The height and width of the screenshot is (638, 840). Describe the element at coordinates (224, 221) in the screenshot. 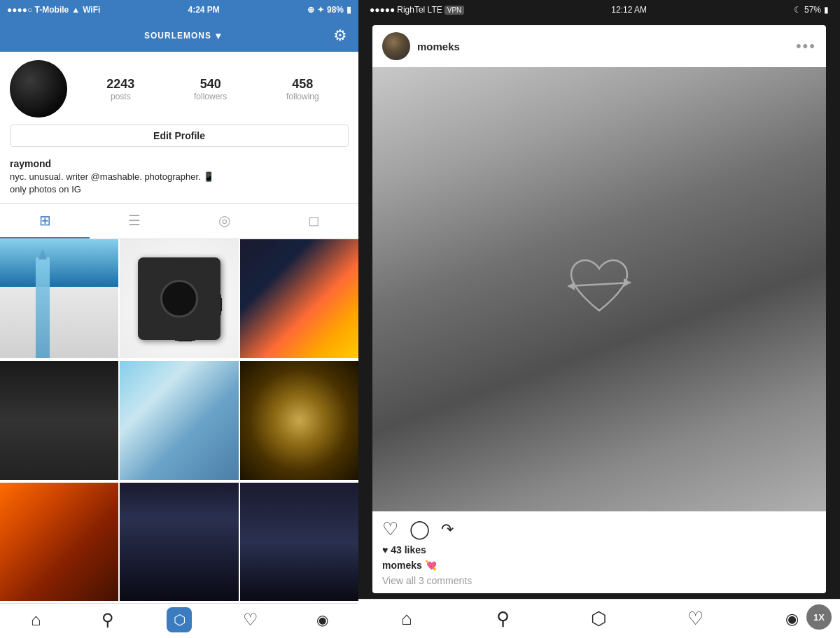

I see `tab-location: ◎` at that location.